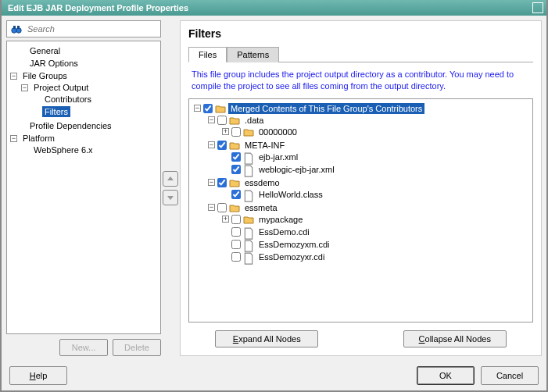 This screenshot has width=548, height=392. I want to click on tree-node-data: .data, so click(254, 120).